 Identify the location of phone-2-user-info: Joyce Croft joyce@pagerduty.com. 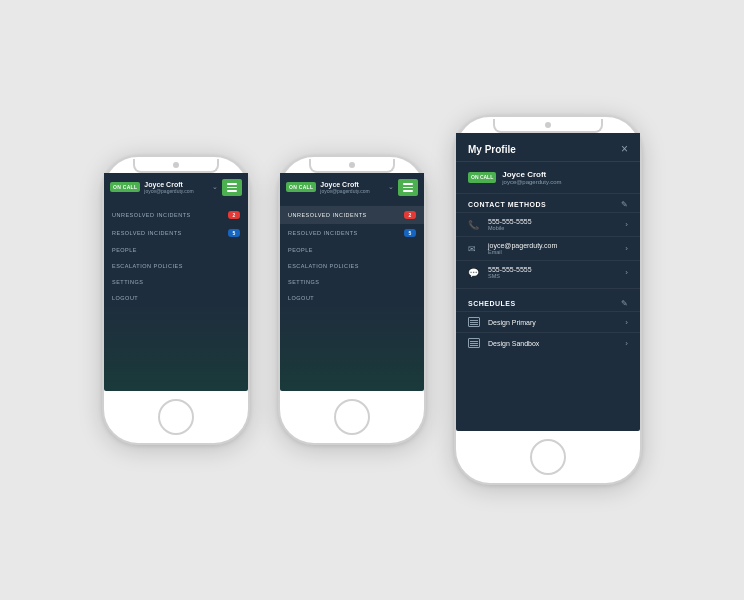
(352, 188).